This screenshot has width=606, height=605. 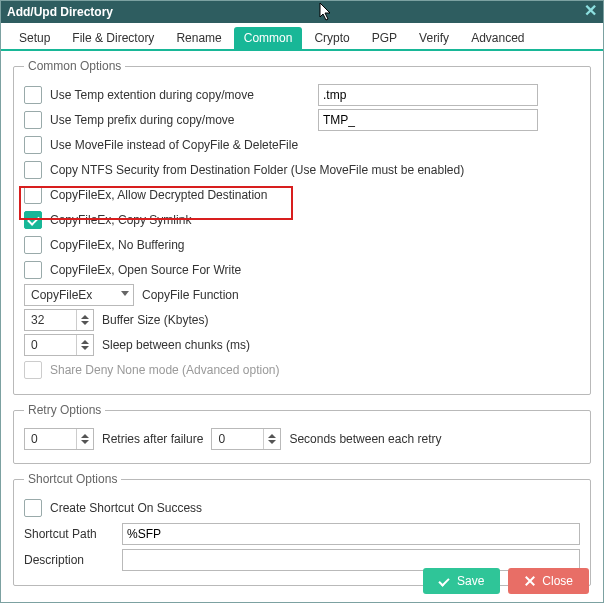 What do you see at coordinates (125, 294) in the screenshot?
I see `chevron-down-icon` at bounding box center [125, 294].